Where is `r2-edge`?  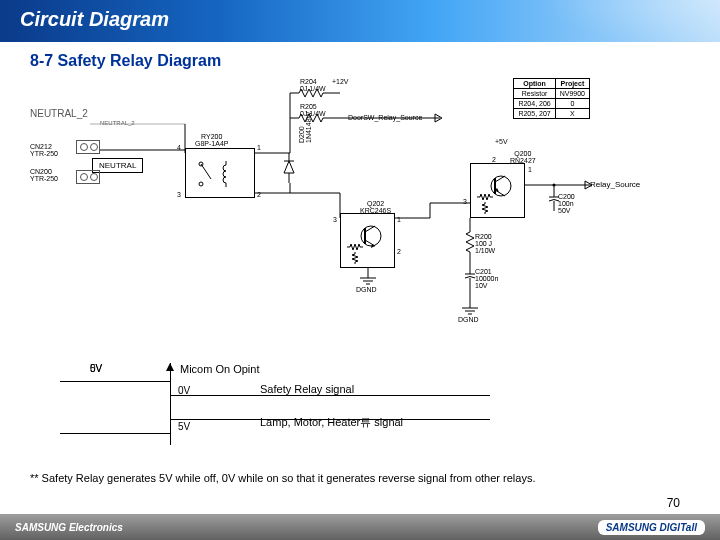
r2-edge is located at coordinates (170, 426).